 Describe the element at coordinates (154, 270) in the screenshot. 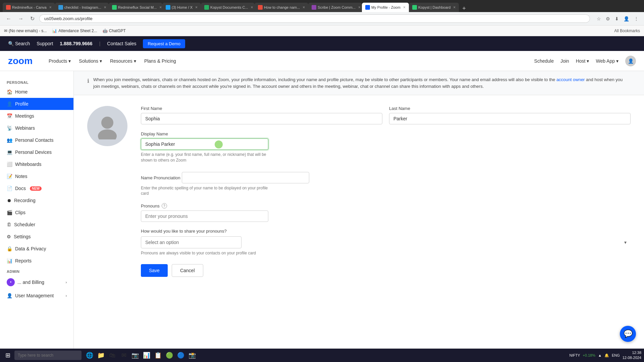

I see `save-button: Save` at that location.